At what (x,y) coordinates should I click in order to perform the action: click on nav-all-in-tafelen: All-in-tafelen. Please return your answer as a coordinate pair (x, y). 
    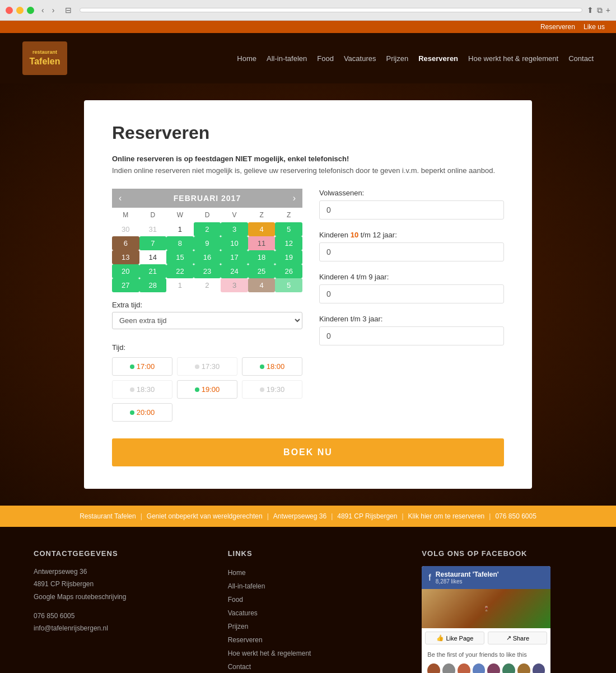
    Looking at the image, I should click on (287, 58).